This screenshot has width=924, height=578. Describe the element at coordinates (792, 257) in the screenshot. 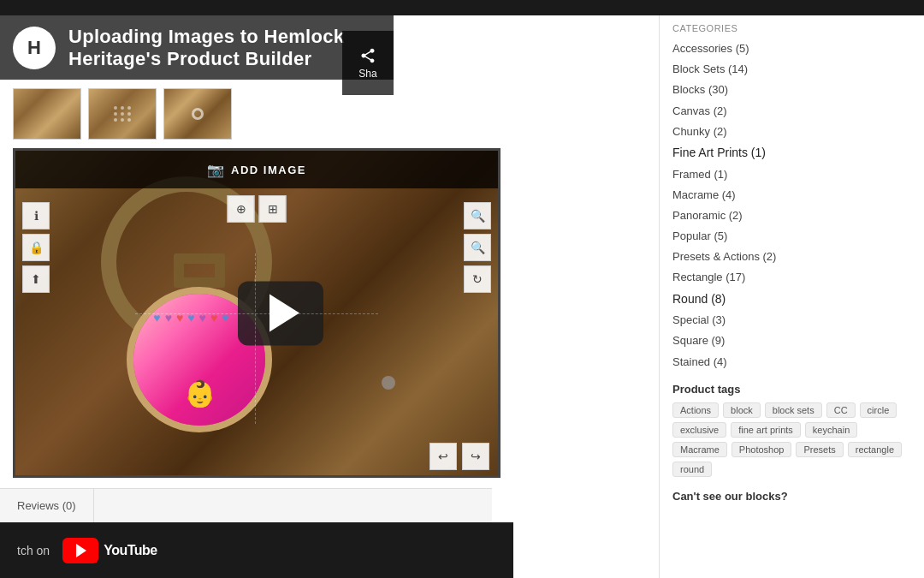

I see `category-presets-actions: Presets & Actions (2)` at that location.